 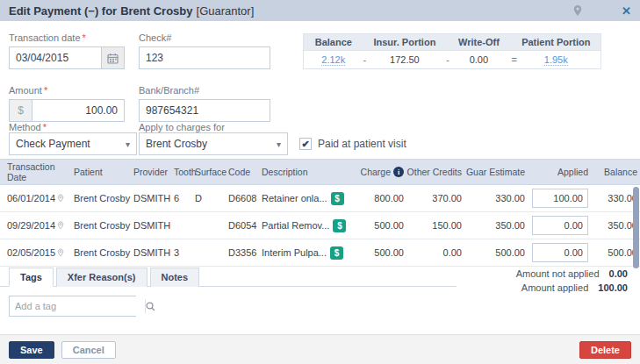 I want to click on row-description: Partial Remov..., so click(x=295, y=225).